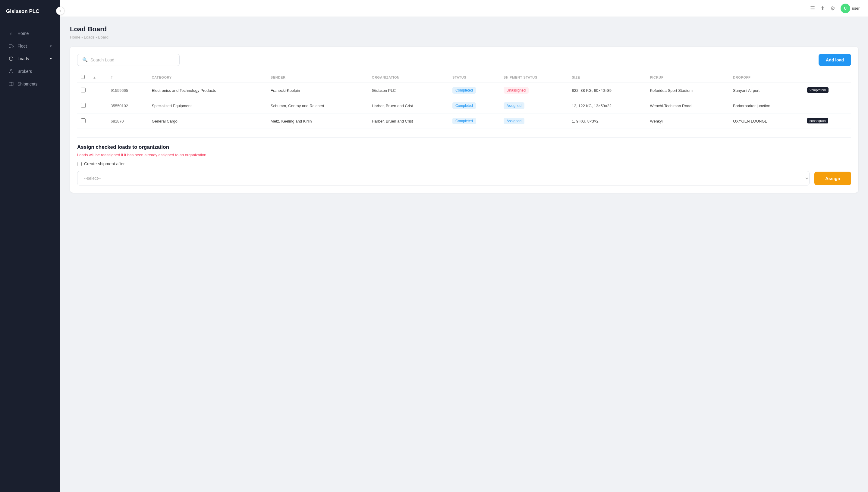  I want to click on th-organization: ORGANIZATION, so click(408, 77).